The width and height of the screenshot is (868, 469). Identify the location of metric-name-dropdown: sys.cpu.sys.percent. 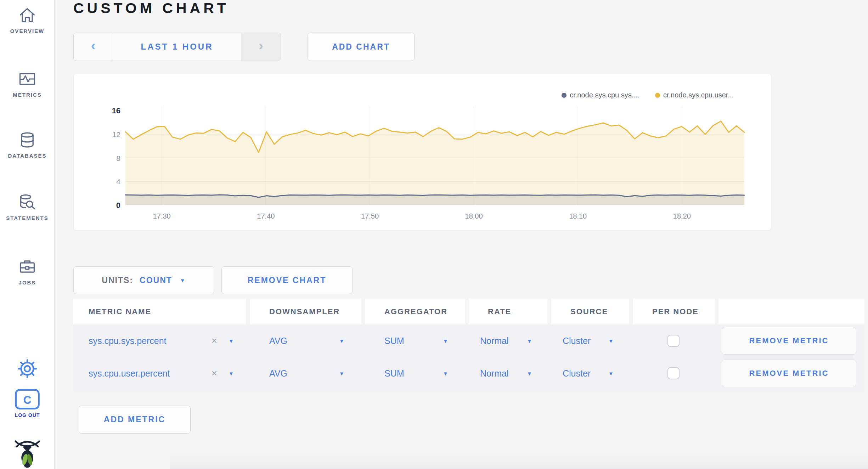
(128, 341).